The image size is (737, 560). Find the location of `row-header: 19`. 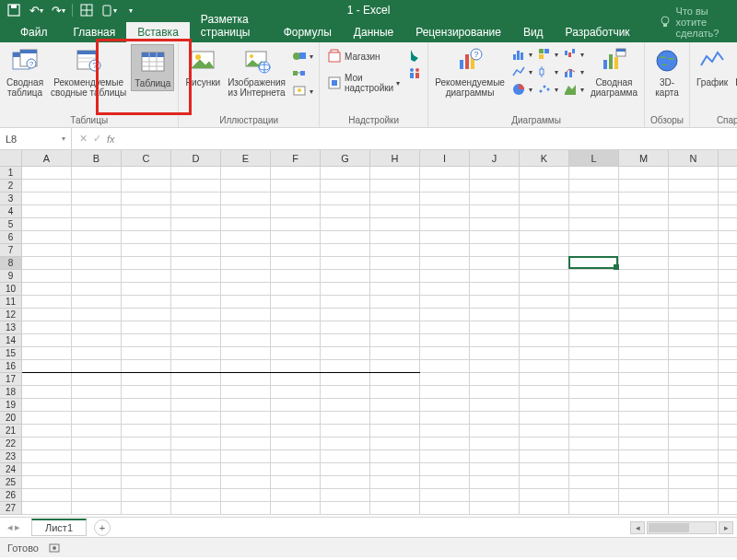

row-header: 19 is located at coordinates (11, 405).